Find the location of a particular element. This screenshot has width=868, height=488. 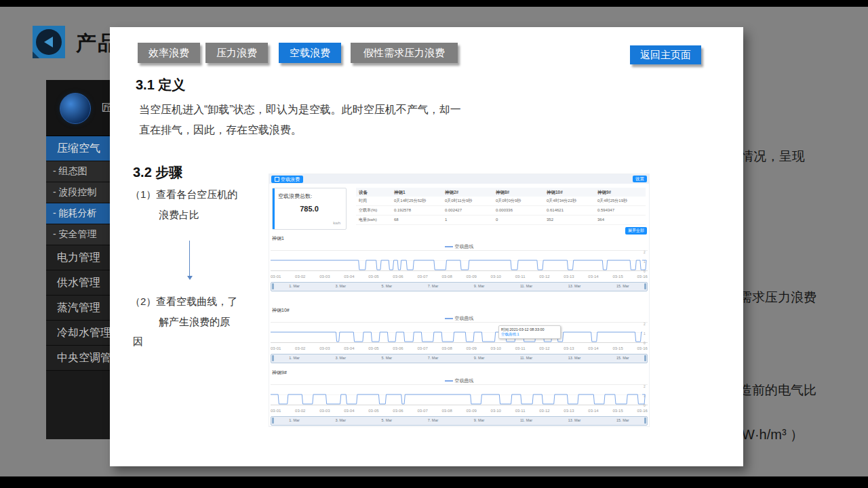

expand-all-button: 展开全部 is located at coordinates (636, 230).